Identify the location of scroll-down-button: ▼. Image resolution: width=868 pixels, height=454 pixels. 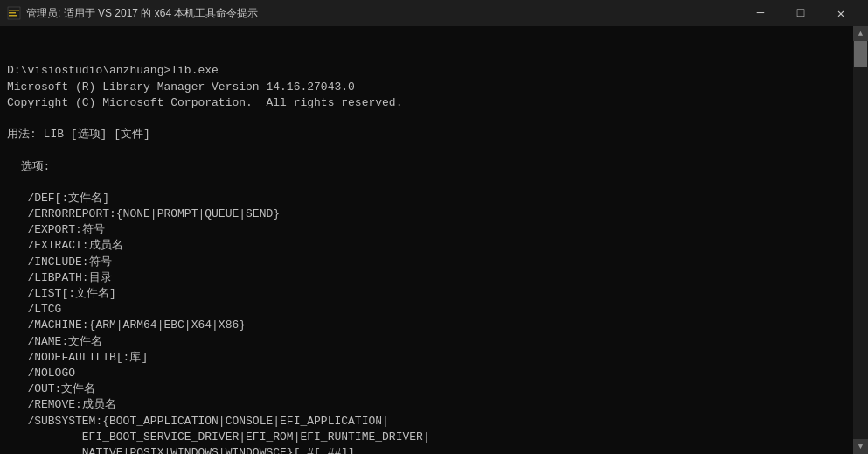
(860, 446).